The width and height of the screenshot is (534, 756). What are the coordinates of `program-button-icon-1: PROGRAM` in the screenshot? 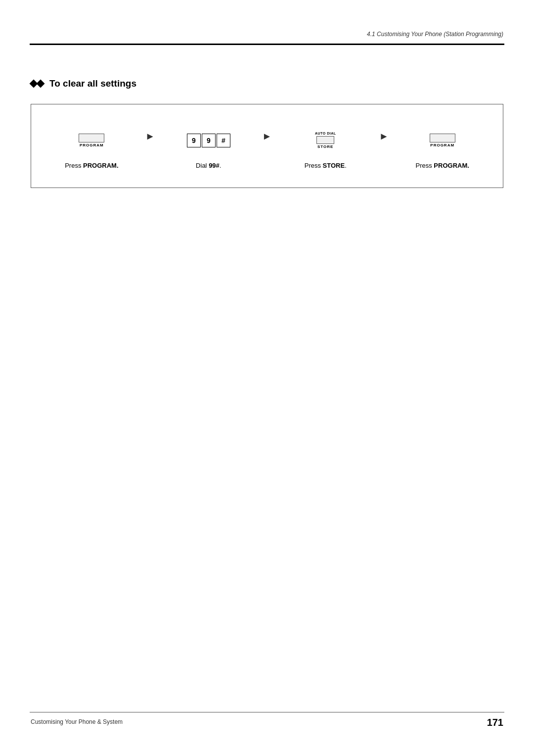 It's located at (91, 141).